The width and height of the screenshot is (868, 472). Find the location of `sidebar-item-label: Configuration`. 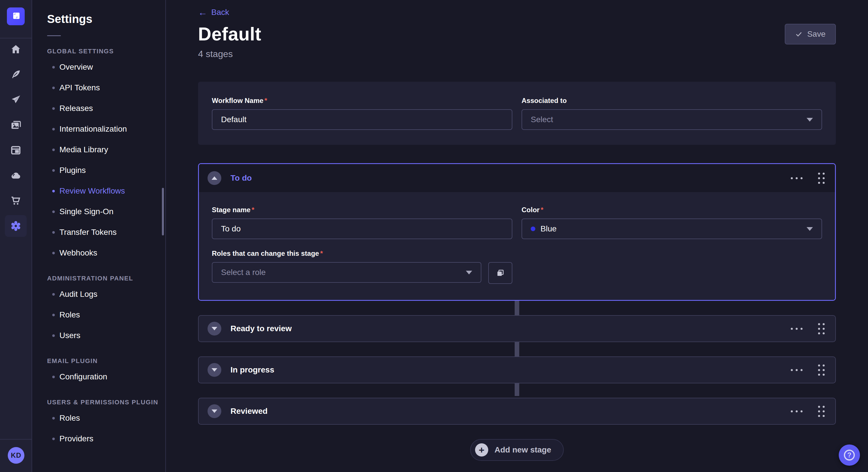

sidebar-item-label: Configuration is located at coordinates (84, 377).